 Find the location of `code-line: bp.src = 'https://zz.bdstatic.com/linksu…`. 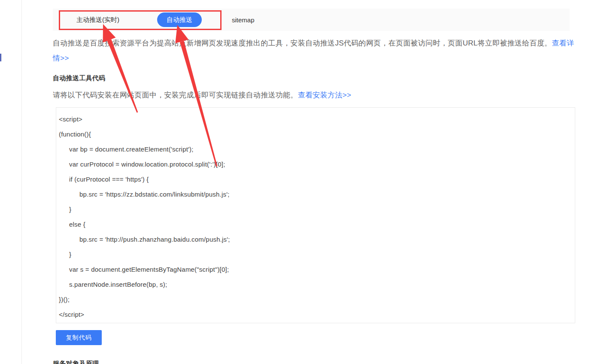

code-line: bp.src = 'https://zz.bdstatic.com/linksu… is located at coordinates (316, 194).